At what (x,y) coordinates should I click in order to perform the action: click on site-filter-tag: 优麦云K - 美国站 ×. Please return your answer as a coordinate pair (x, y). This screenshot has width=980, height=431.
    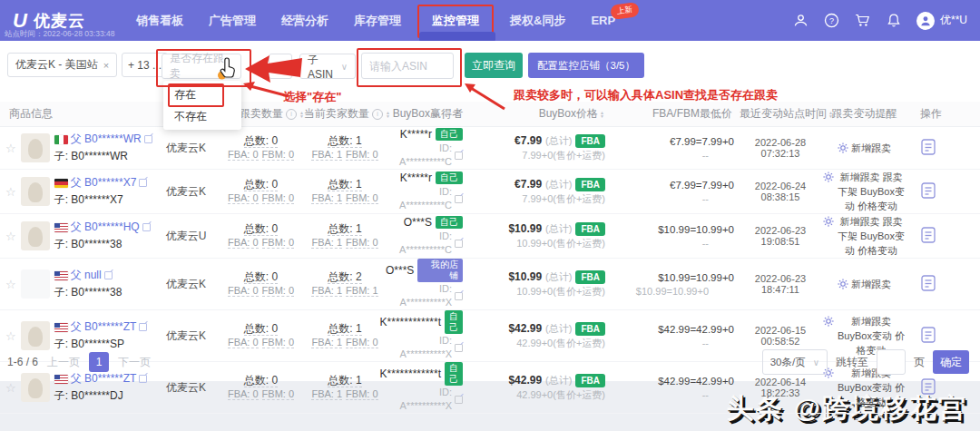
    Looking at the image, I should click on (62, 65).